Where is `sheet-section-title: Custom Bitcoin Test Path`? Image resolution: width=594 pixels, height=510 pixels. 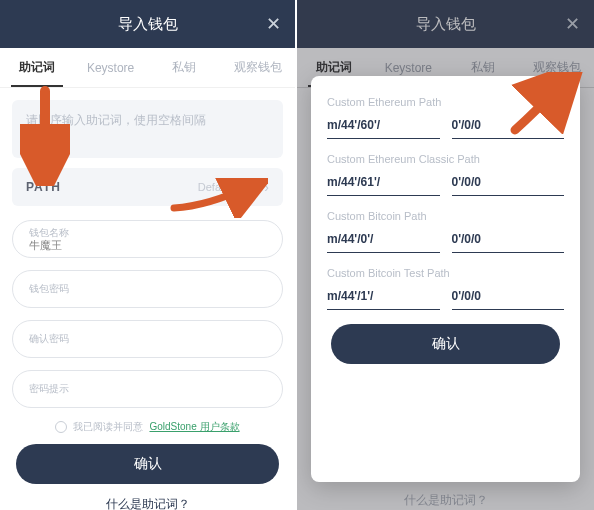 sheet-section-title: Custom Bitcoin Test Path is located at coordinates (446, 273).